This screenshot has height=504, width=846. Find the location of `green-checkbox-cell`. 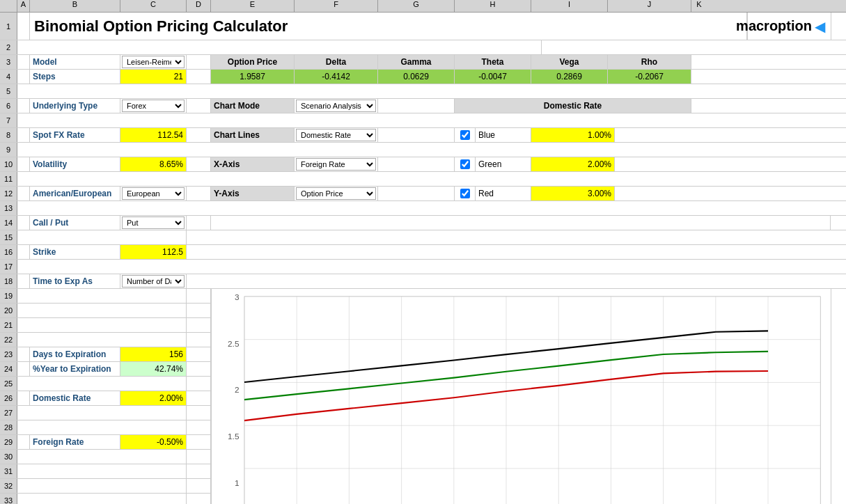

green-checkbox-cell is located at coordinates (465, 164).